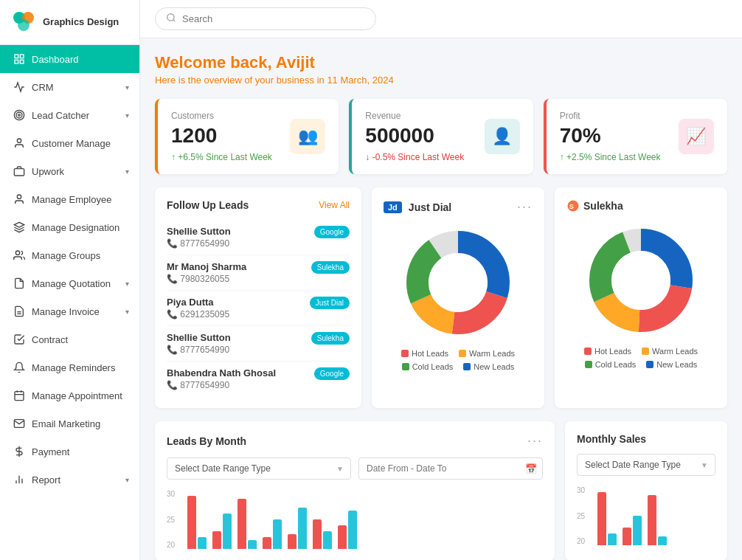 The height and width of the screenshot is (560, 742). Describe the element at coordinates (274, 19) in the screenshot. I see `search-input` at that location.